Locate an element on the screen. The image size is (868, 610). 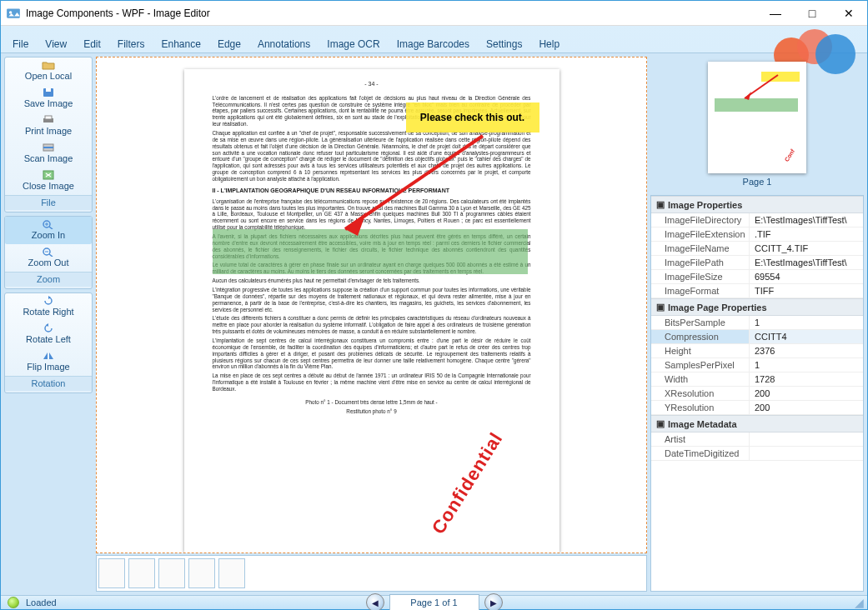
close-button: ✕ is located at coordinates (849, 13).